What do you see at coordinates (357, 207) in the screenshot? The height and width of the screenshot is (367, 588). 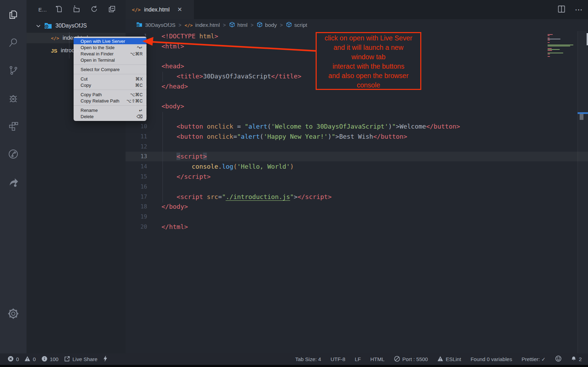 I see `code-line: 18</body>` at bounding box center [357, 207].